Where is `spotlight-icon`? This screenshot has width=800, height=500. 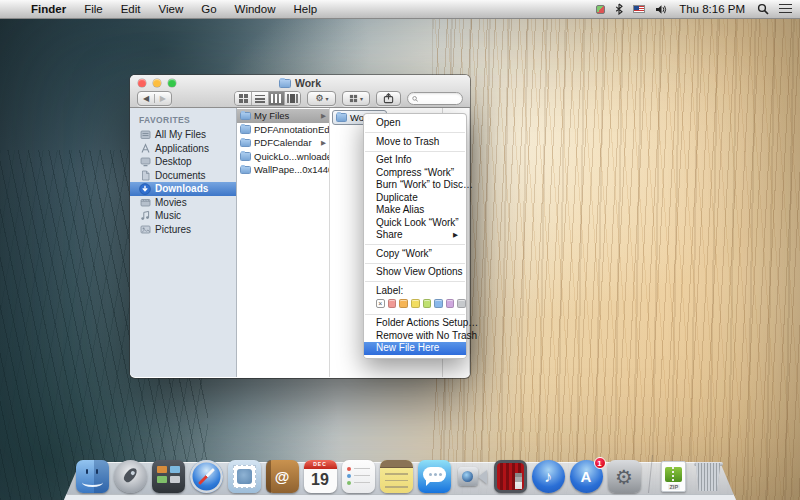 spotlight-icon is located at coordinates (763, 9).